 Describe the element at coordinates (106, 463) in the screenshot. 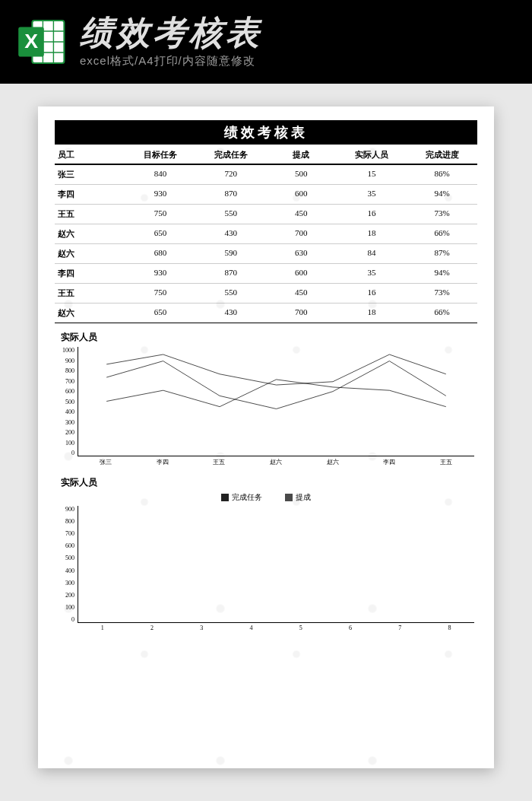

I see `xtick-label: 张三` at that location.